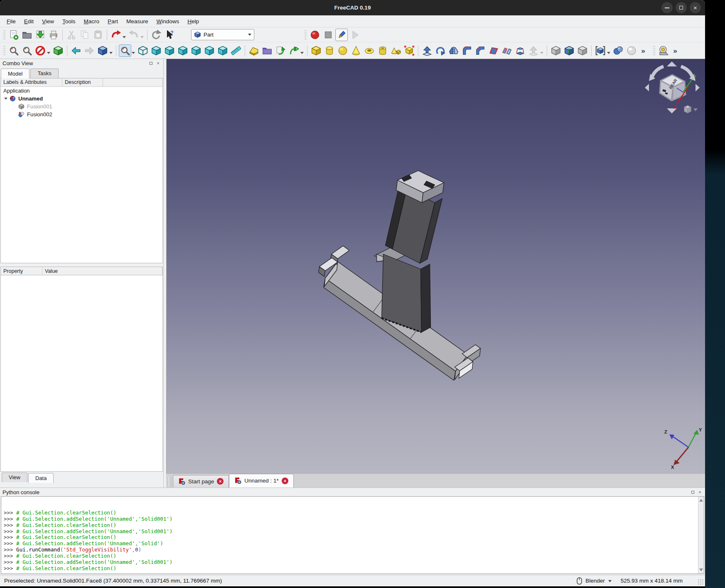  What do you see at coordinates (32, 82) in the screenshot?
I see `tree-column-labels: Labels & Attributes` at bounding box center [32, 82].